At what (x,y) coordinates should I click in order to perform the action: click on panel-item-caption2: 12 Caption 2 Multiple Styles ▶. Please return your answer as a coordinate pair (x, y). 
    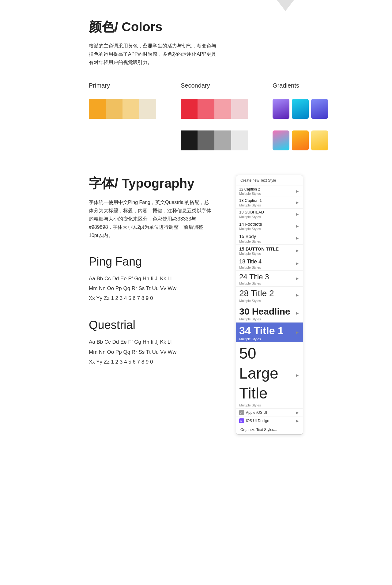
    Looking at the image, I should click on (270, 192).